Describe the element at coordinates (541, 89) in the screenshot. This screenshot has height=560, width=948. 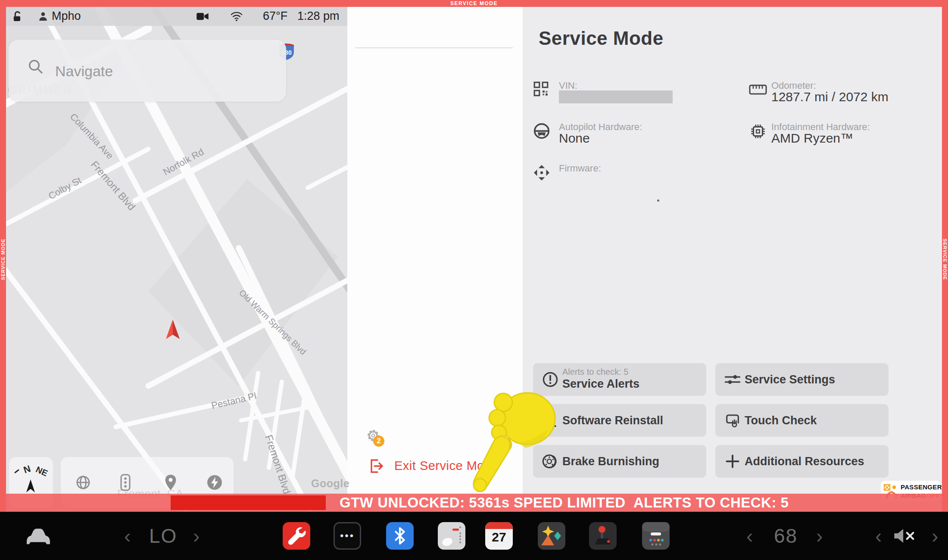
I see `qr-code-icon` at that location.